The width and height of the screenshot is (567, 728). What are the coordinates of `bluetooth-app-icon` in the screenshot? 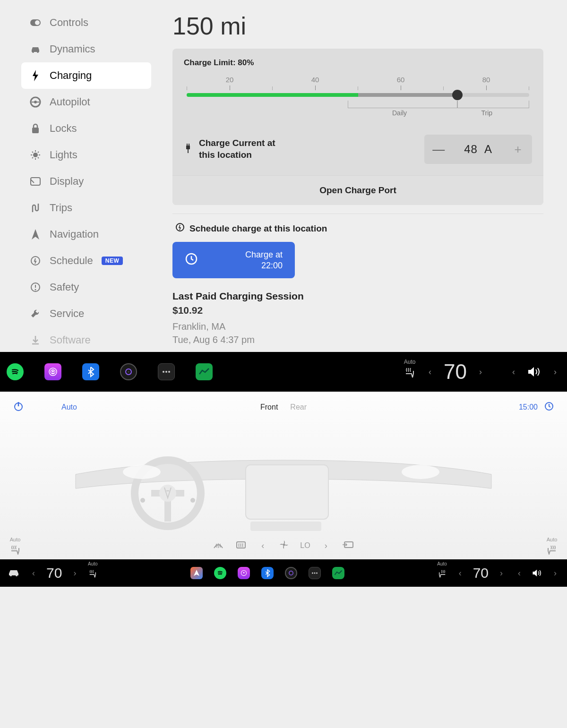 It's located at (91, 372).